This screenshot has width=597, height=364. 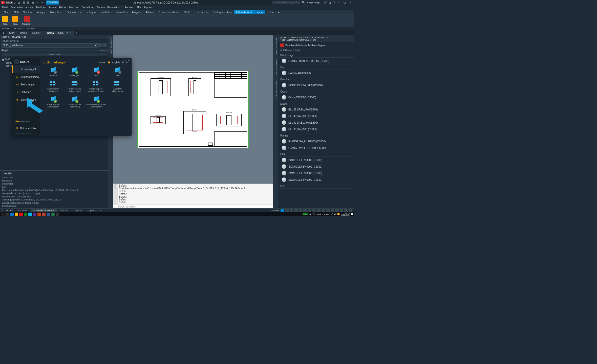 What do you see at coordinates (91, 12) in the screenshot?
I see `ribbon-tab-einfügen: Einfügen` at bounding box center [91, 12].